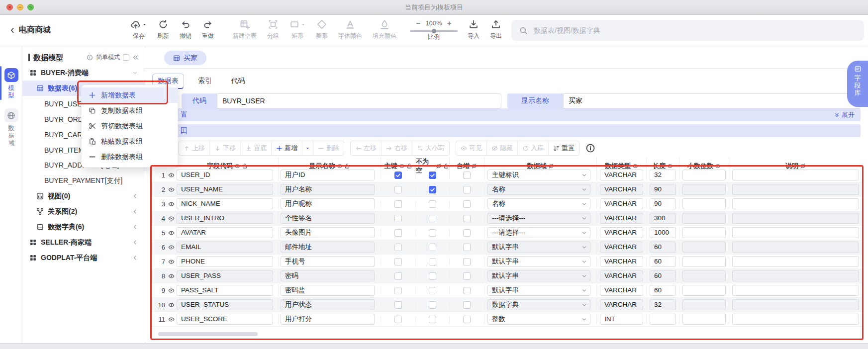  What do you see at coordinates (564, 148) in the screenshot?
I see `grid-reset-button: 重置` at bounding box center [564, 148].